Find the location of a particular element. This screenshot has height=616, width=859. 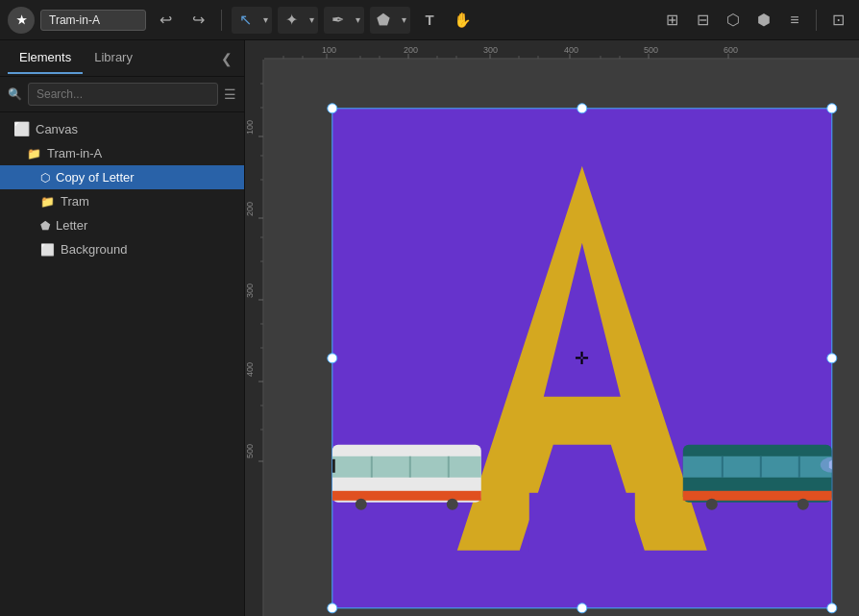

tram-left-windows is located at coordinates (405, 466).